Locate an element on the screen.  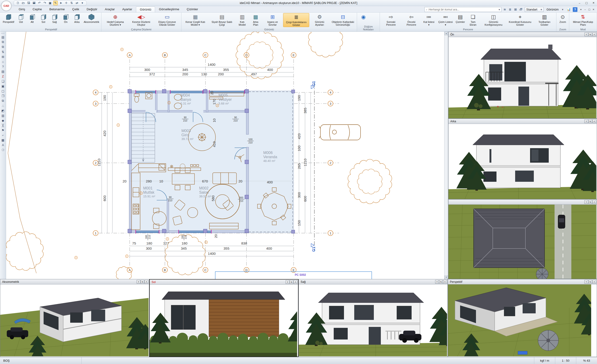
chevron-down-icon: ▾ is located at coordinates (499, 10).